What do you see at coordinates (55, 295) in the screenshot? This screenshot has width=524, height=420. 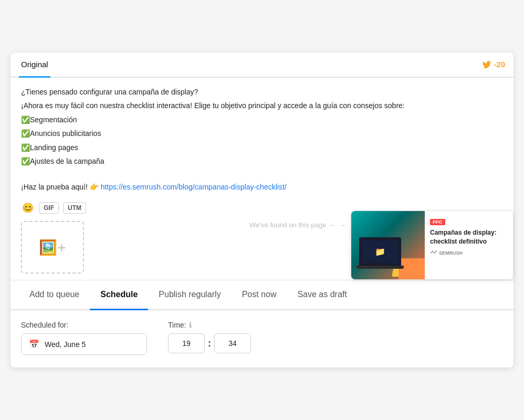 I see `tab-add-to-queue: Add to queue` at bounding box center [55, 295].